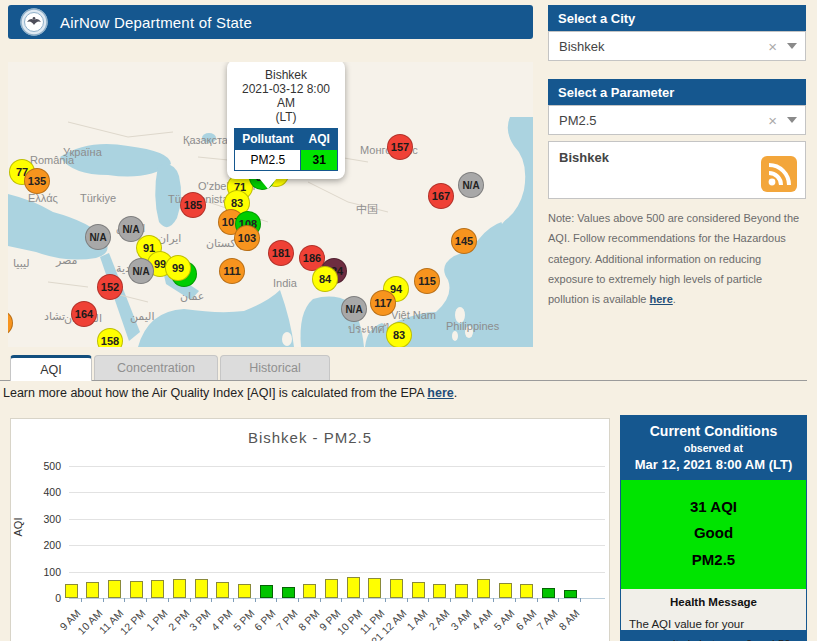  I want to click on aqi-value: 31 AQI, so click(714, 507).